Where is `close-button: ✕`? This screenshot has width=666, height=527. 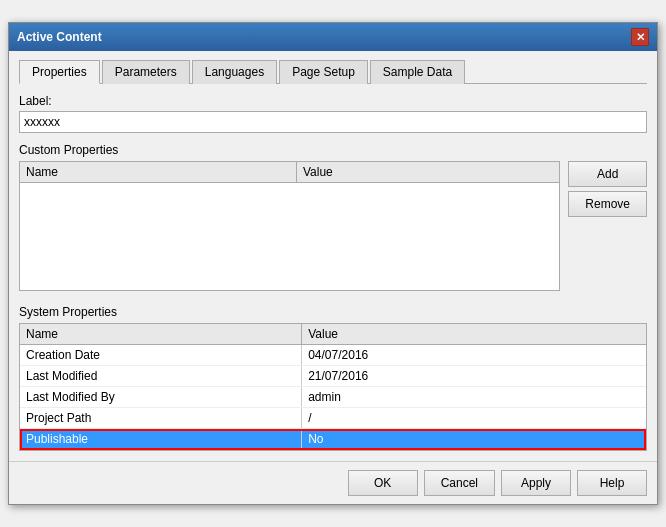
close-button: ✕ is located at coordinates (640, 37).